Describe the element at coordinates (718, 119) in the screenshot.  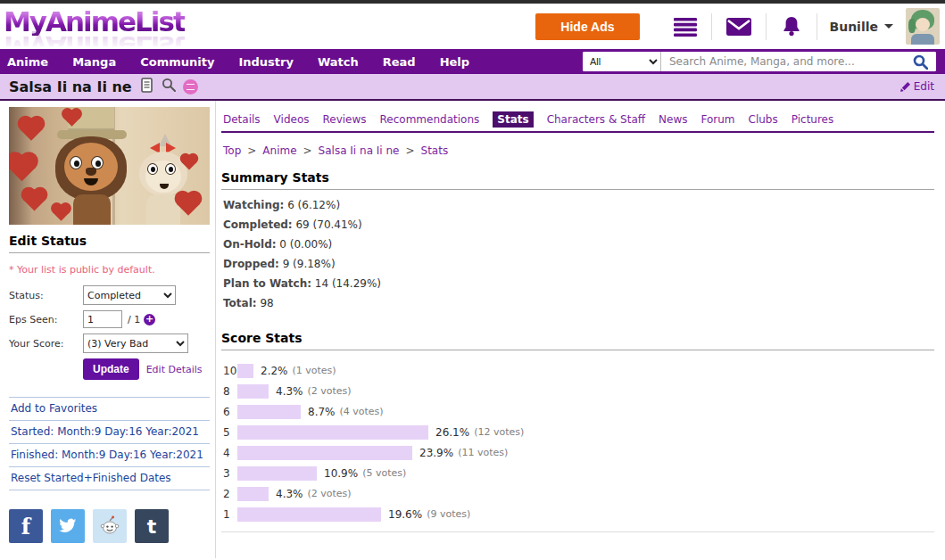
I see `tab-forum: Forum` at that location.